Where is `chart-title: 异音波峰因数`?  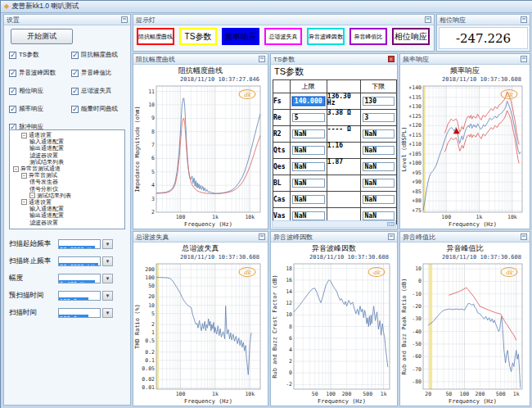
chart-title: 异音波峰因数 is located at coordinates (334, 248).